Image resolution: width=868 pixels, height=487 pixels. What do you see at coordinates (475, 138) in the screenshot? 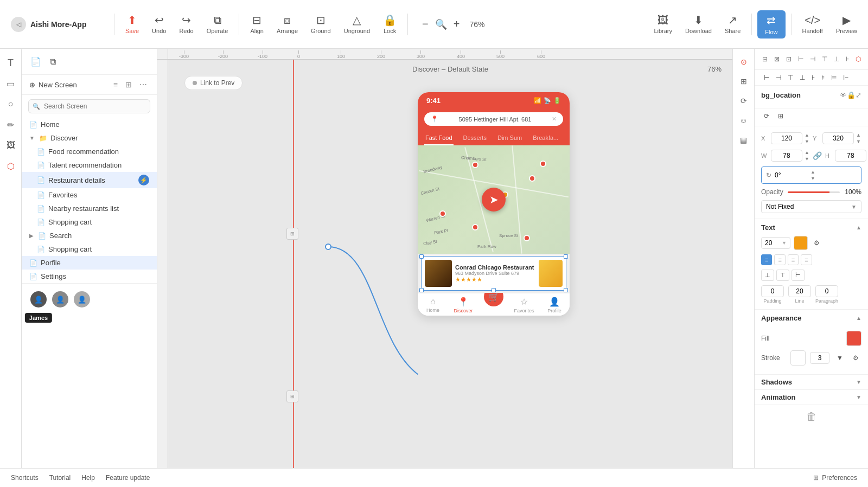
I see `tab-desserts: Desserts` at bounding box center [475, 138].